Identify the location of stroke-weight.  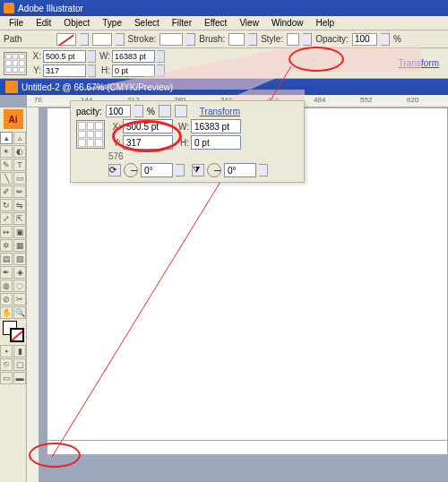
(171, 39).